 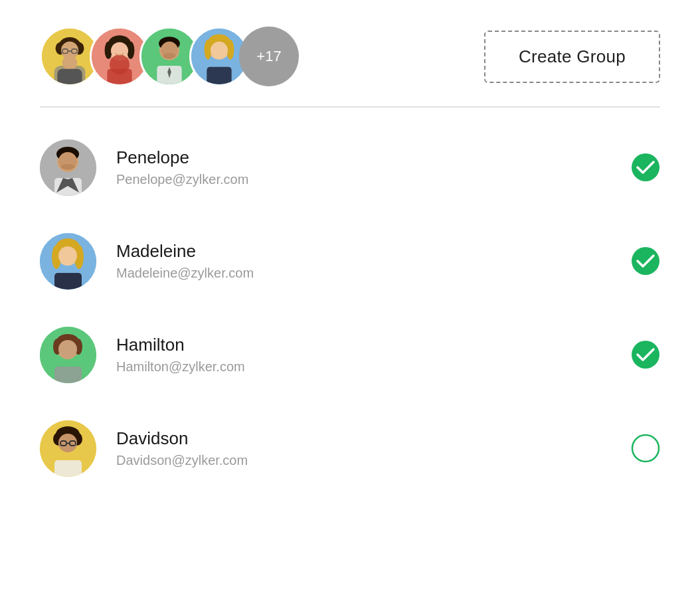 I want to click on list-item: Madeleine Madeleine@zylker.com, so click(x=350, y=262).